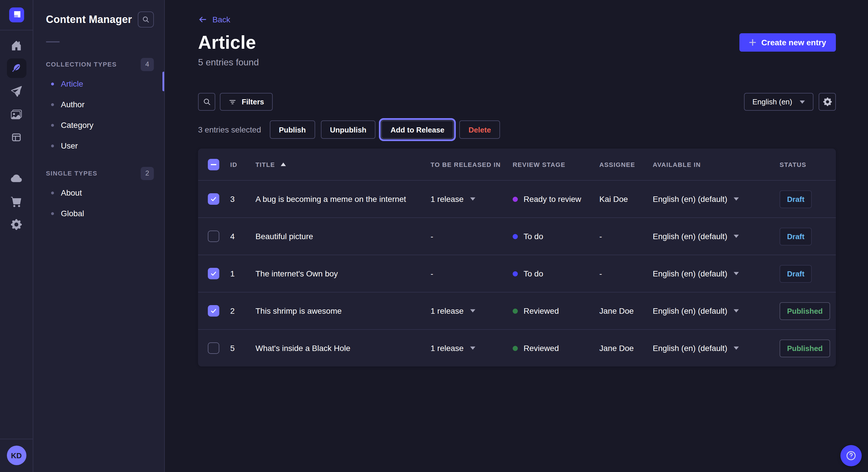 The image size is (868, 472). What do you see at coordinates (517, 273) in the screenshot?
I see `table-row: 1 The internet's Own boy - To do - Engli…` at bounding box center [517, 273].